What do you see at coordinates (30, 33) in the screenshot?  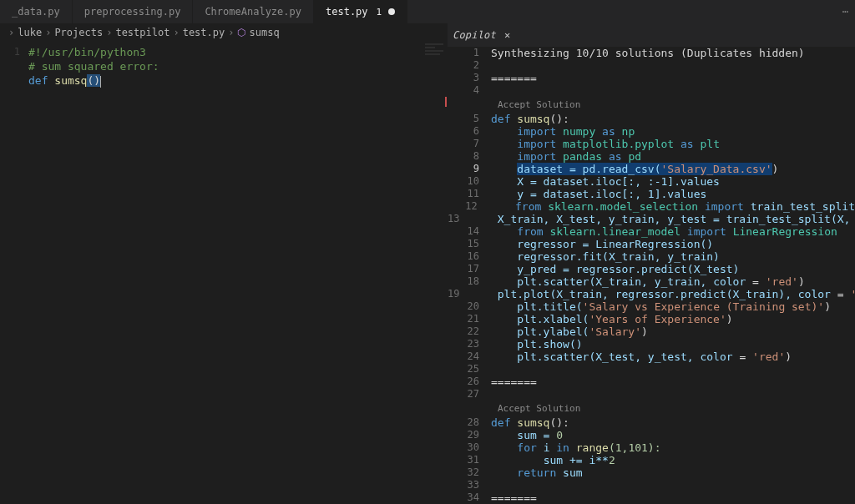 I see `breadcrumb-part: luke` at bounding box center [30, 33].